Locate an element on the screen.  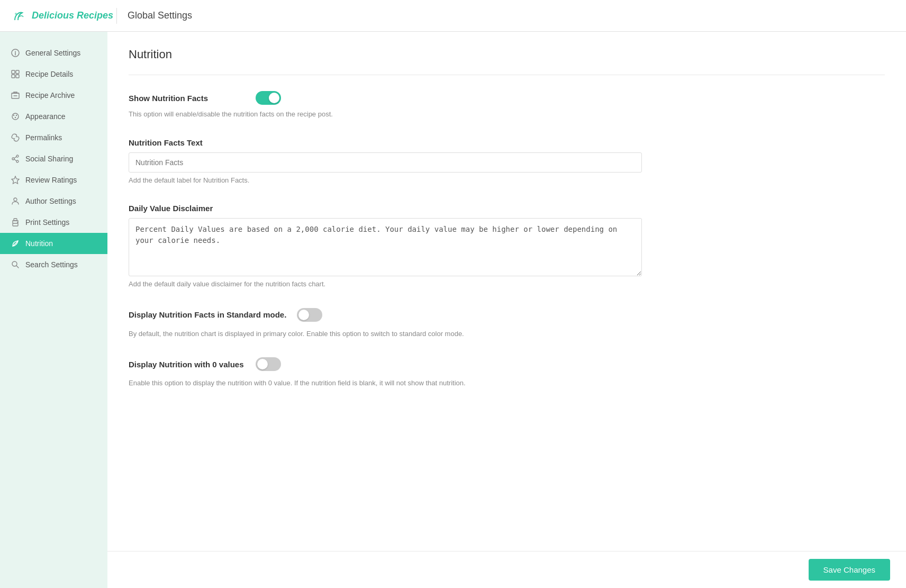
logo-icon is located at coordinates (19, 16).